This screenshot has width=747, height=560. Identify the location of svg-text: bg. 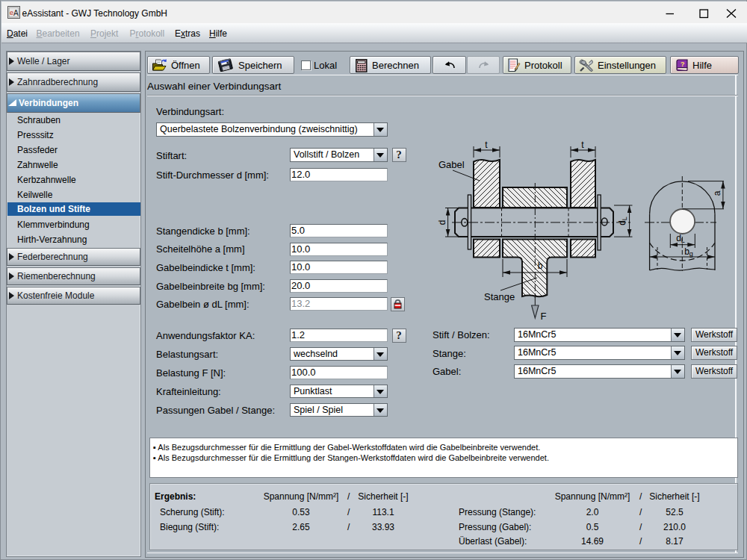
(689, 252).